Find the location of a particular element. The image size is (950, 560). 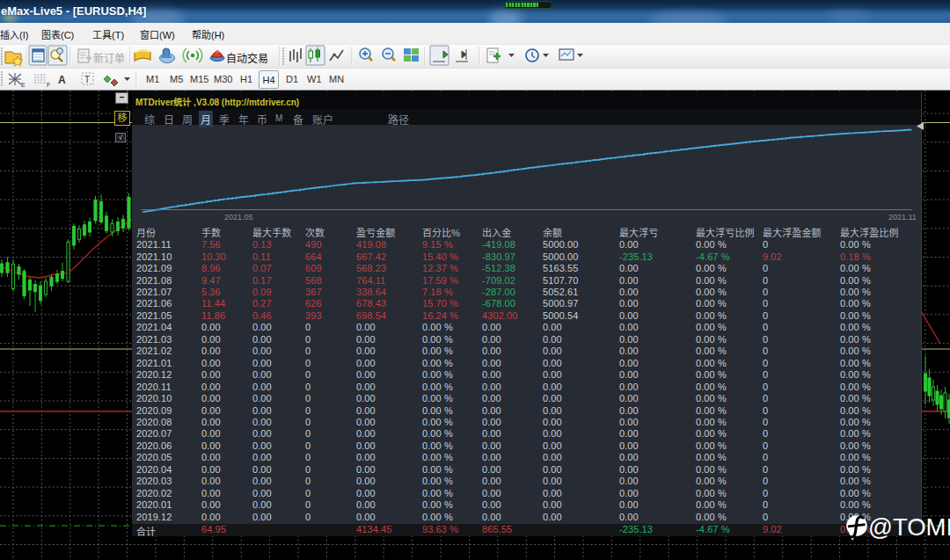

svg-text: E is located at coordinates (23, 84).